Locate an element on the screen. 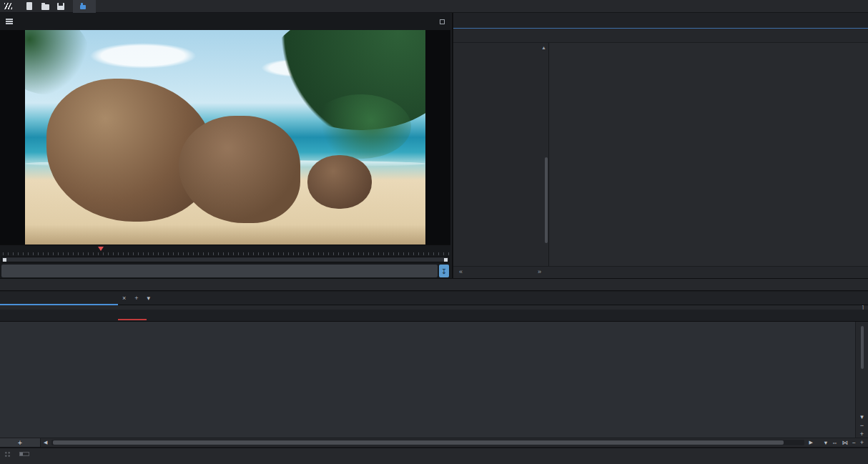 This screenshot has height=464, width=868. preview-scrollbar is located at coordinates (225, 260).